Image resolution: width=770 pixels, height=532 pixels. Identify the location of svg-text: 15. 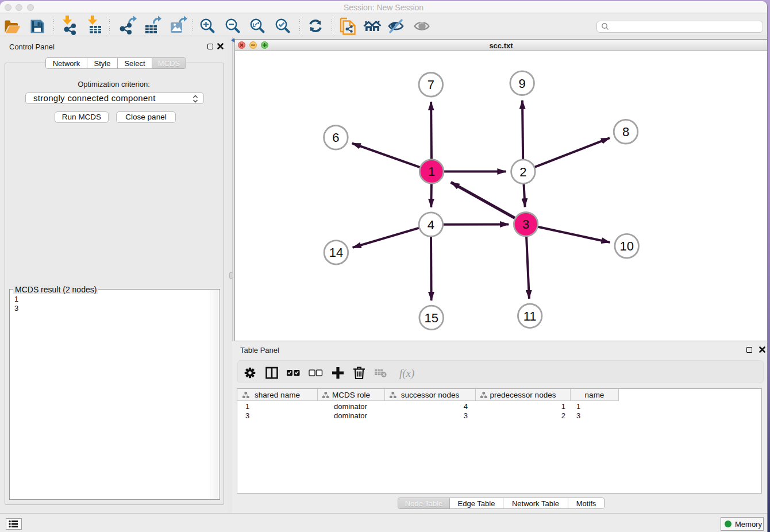
(431, 318).